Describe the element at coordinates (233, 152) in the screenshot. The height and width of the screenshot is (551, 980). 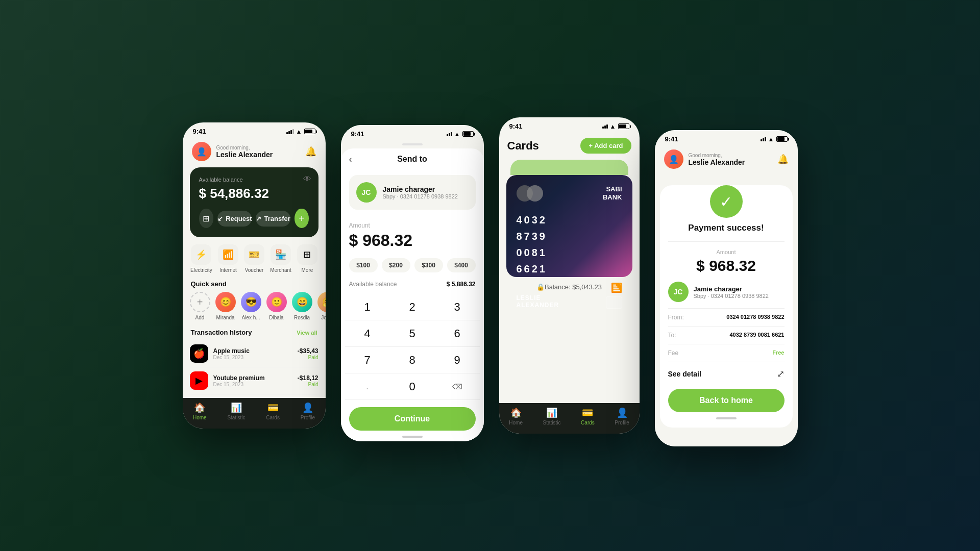
I see `user-info: 👤 Good morning, Leslie Alexander` at that location.